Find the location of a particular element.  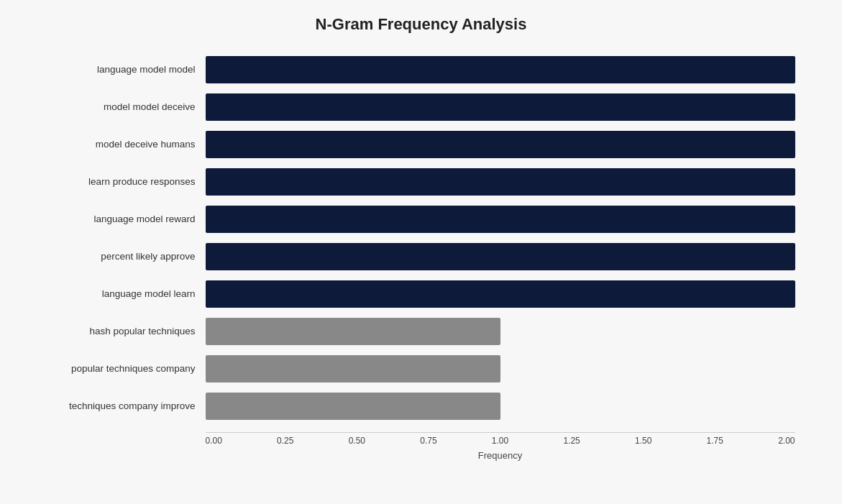

chart-title: N-Gram Frequency Analysis is located at coordinates (421, 24).